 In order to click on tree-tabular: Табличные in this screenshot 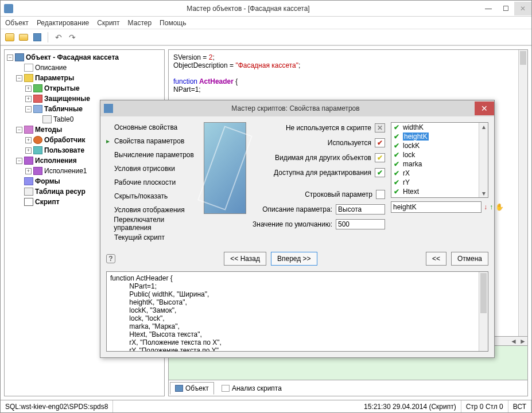, I will do `click(63, 109)`.